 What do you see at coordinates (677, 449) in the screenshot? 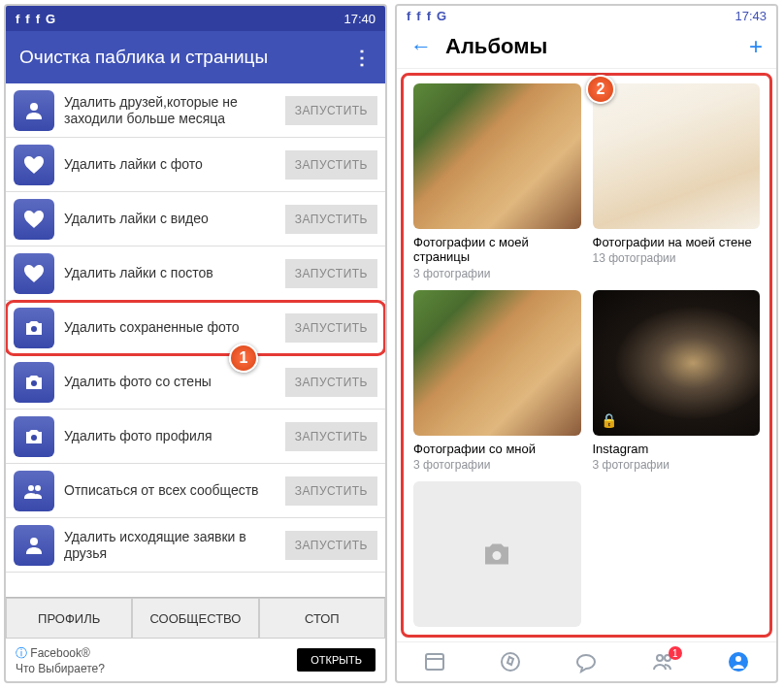
I see `album-title: Instagram` at bounding box center [677, 449].